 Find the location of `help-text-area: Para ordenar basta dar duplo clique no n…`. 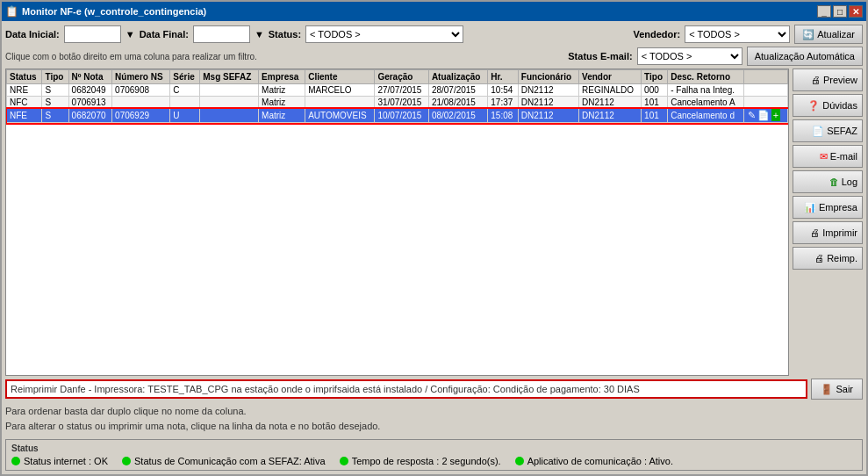

help-text-area: Para ordenar basta dar duplo clique no n… is located at coordinates (434, 418).